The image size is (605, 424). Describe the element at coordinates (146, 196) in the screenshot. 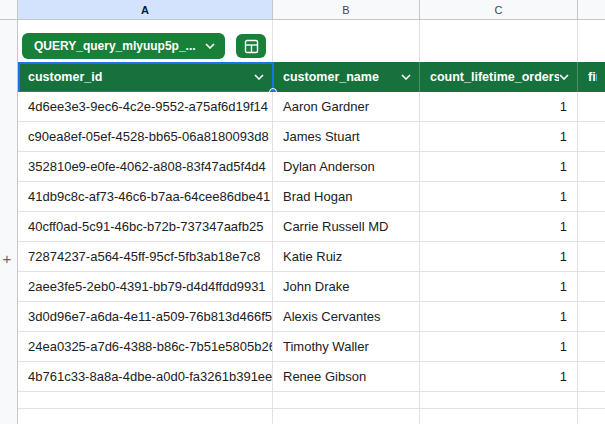

I see `cell-customer-id: 41db9c8c-af73-46c6-b7aa-64cee86dbe41` at that location.